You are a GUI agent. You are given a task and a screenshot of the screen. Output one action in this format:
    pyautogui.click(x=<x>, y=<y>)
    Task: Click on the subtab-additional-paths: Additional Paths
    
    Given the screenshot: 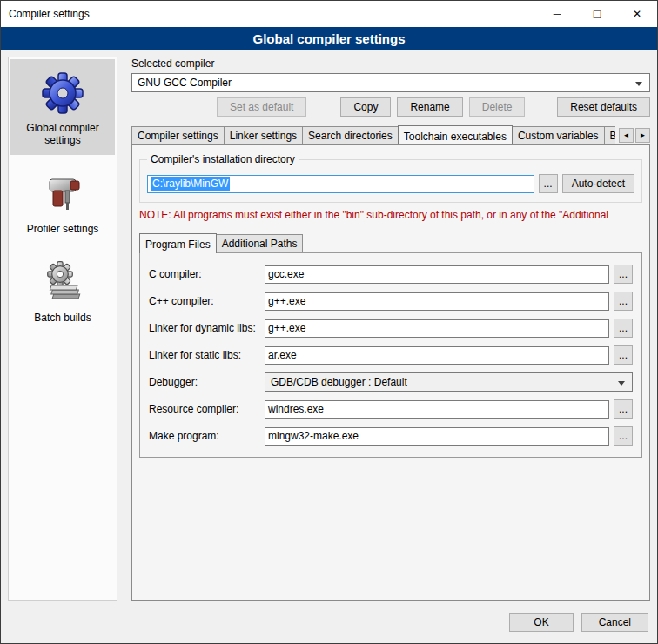 What is the action you would take?
    pyautogui.click(x=259, y=244)
    